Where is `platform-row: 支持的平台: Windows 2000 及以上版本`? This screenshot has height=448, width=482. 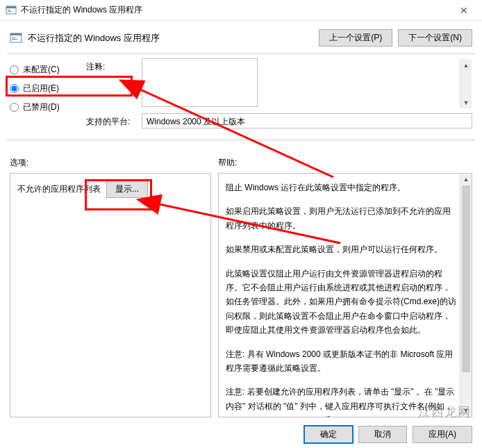 platform-row: 支持的平台: Windows 2000 及以上版本 is located at coordinates (279, 121).